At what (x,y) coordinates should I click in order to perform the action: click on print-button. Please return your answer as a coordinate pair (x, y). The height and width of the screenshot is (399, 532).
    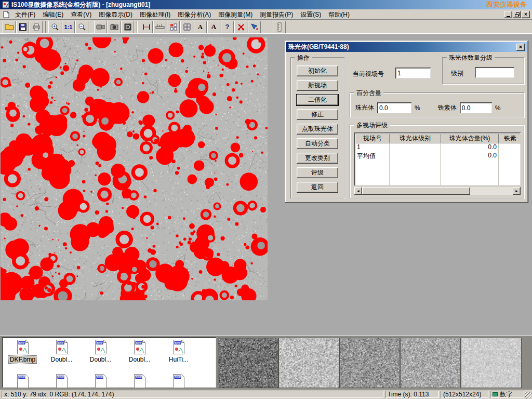
    Looking at the image, I should click on (36, 27).